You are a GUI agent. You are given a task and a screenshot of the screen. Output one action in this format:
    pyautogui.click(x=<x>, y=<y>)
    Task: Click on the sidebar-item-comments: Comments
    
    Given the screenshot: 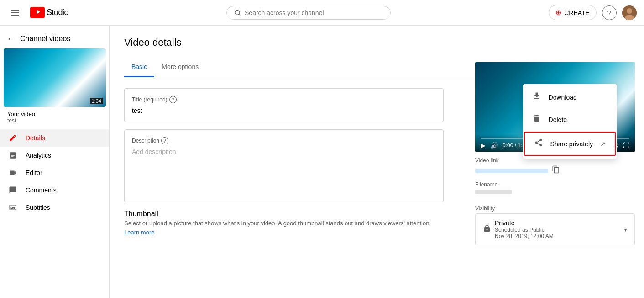 What is the action you would take?
    pyautogui.click(x=55, y=190)
    